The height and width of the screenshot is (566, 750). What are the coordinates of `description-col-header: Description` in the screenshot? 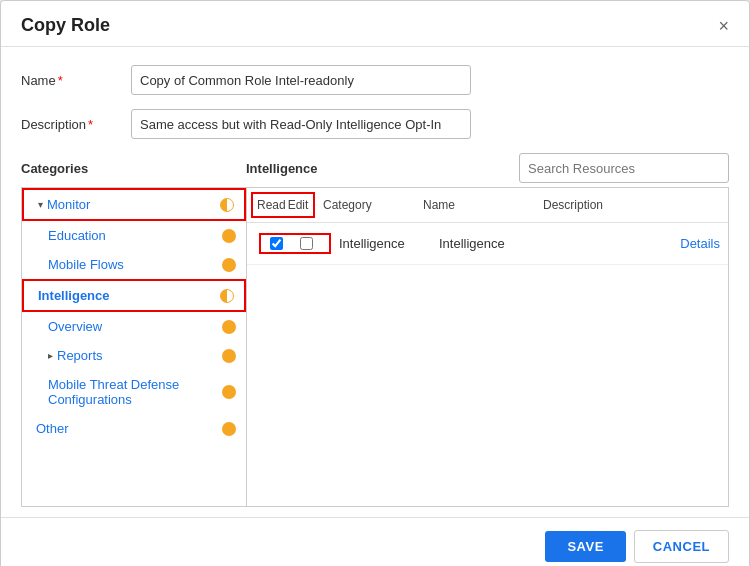 It's located at (636, 205).